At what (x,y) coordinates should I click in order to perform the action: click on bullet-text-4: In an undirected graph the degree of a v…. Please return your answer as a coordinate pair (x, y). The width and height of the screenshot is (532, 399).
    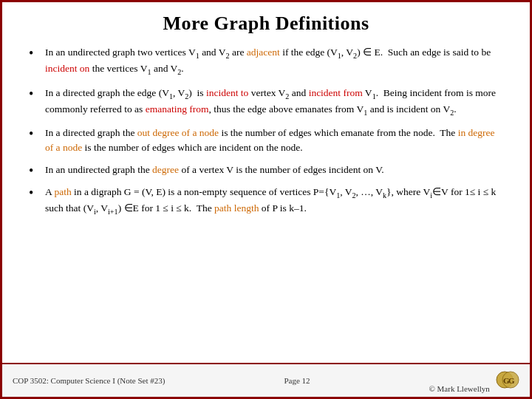
    Looking at the image, I should click on (274, 170).